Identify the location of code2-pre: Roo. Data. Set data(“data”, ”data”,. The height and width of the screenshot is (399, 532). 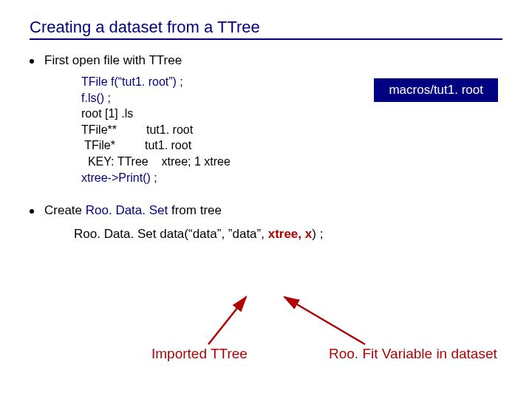
(171, 233).